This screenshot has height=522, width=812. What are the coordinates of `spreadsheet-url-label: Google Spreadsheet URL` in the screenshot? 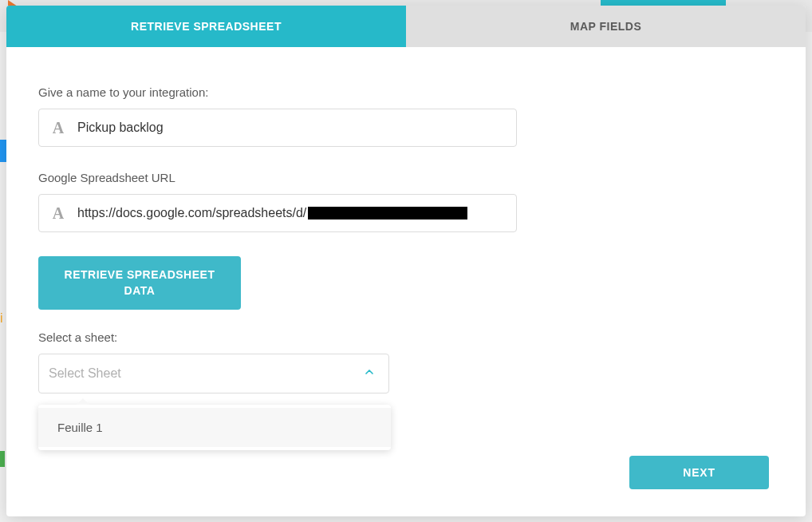 It's located at (406, 177).